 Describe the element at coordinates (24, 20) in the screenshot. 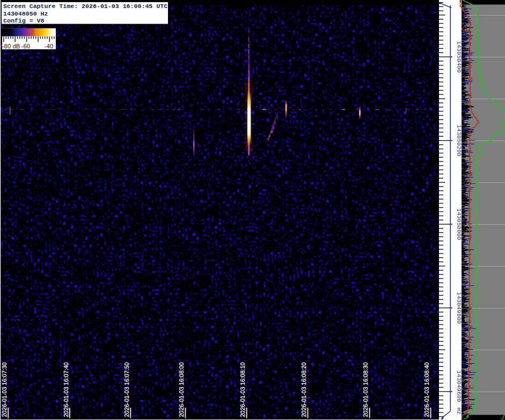

I see `svg-text: Config = V8` at that location.